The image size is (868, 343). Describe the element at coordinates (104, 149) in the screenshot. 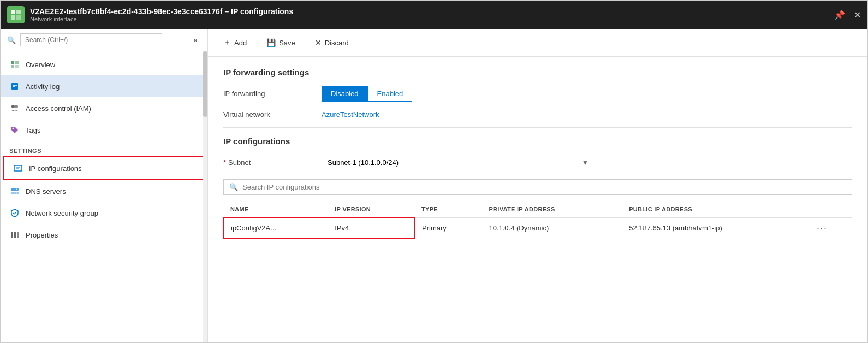

I see `sidebar-nav: Overview Activity log` at that location.